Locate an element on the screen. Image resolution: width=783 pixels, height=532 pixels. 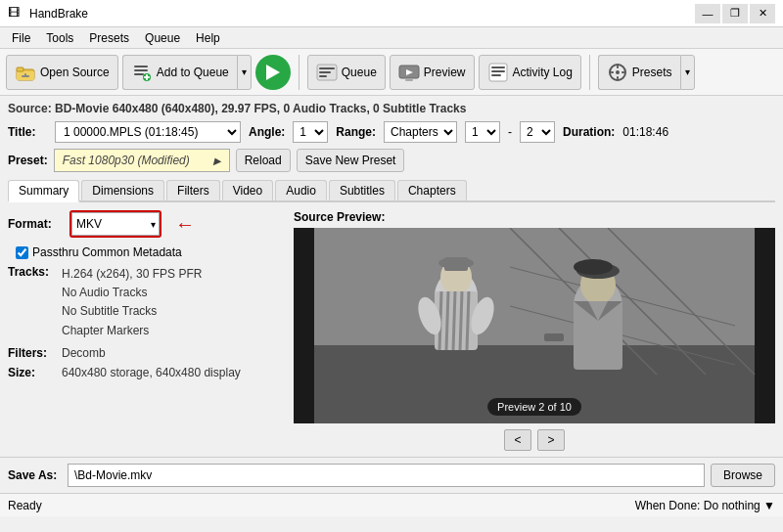
toolbar: Open Source Add to Queue ▾ is located at coordinates (392, 72).